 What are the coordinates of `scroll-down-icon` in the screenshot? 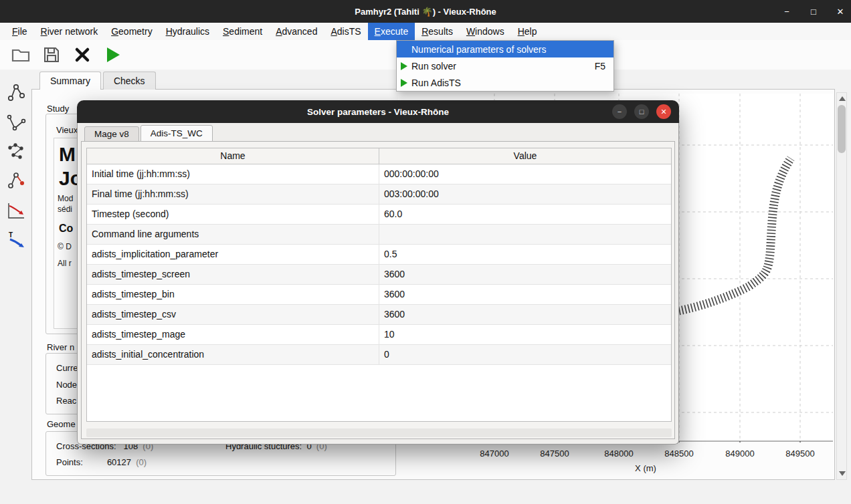 It's located at (842, 473).